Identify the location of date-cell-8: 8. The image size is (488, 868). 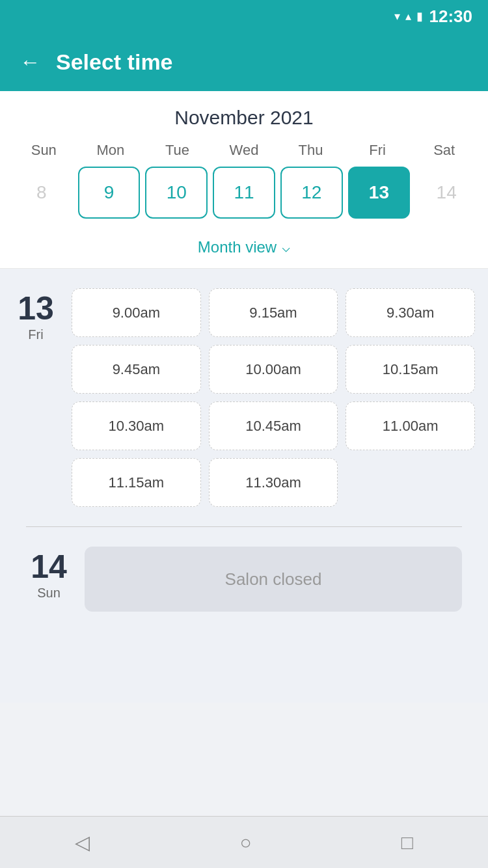
(42, 193).